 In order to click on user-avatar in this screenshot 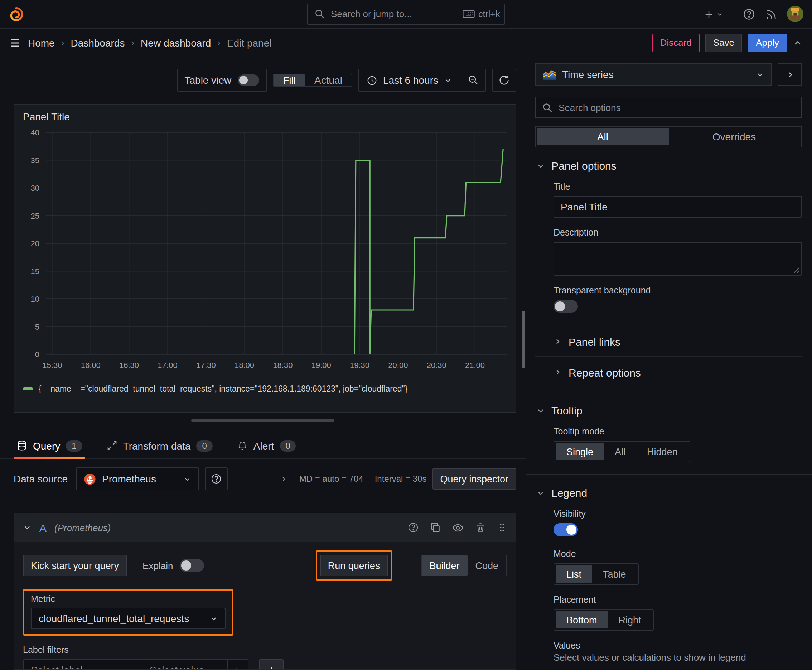, I will do `click(795, 14)`.